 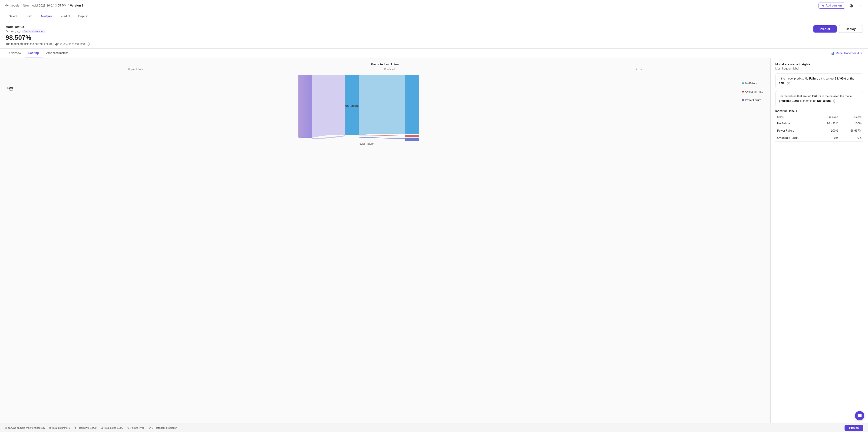 What do you see at coordinates (390, 69) in the screenshot?
I see `chart-label-predicted: Predicted` at bounding box center [390, 69].